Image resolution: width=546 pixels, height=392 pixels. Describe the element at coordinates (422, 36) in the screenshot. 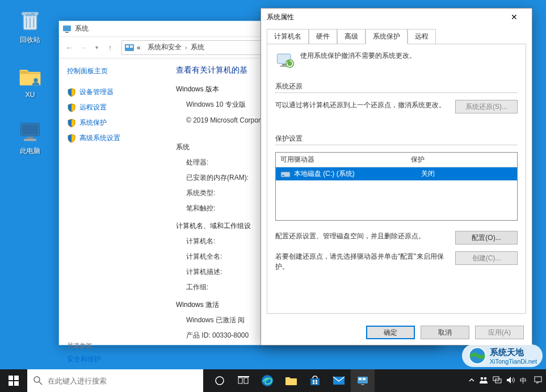

I see `tab-remote: 远程` at that location.